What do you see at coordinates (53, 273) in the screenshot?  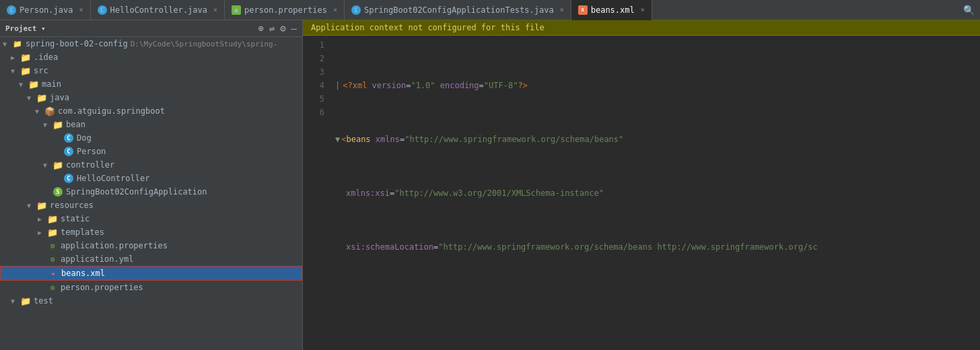 I see `xml-icon: ✦` at bounding box center [53, 273].